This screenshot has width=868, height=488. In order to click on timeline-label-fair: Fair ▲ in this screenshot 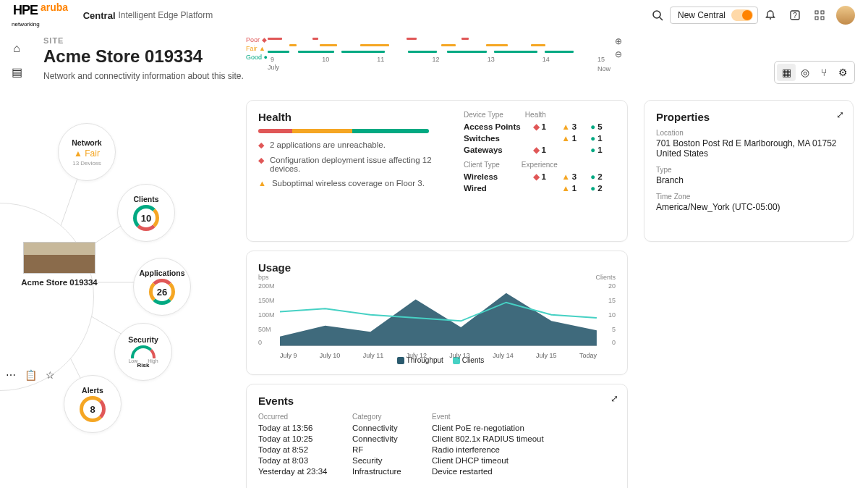, I will do `click(257, 49)`.